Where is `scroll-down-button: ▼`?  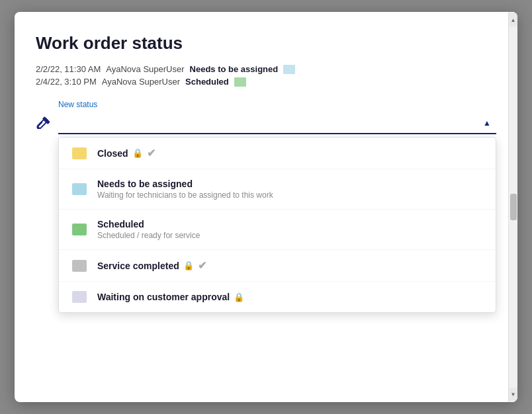 scroll-down-button: ▼ is located at coordinates (513, 394).